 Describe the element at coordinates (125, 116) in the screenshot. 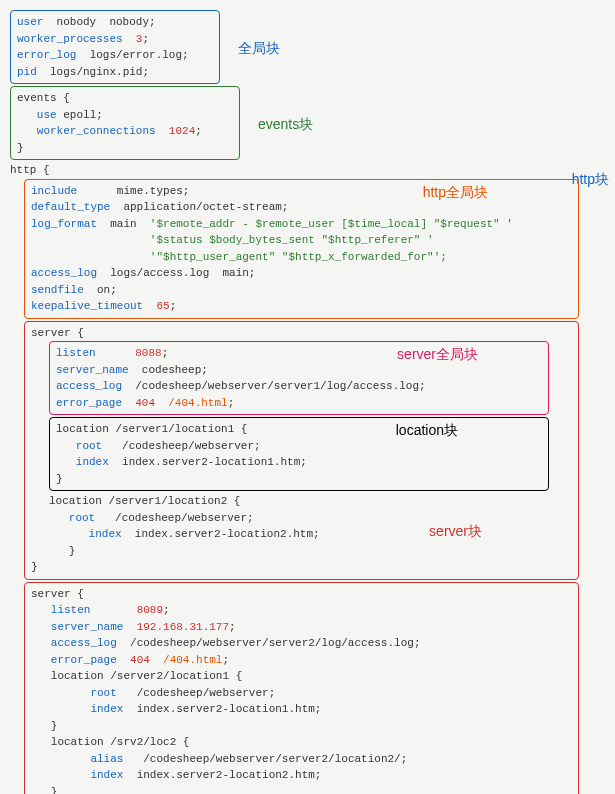

I see `code-line: use epoll;` at that location.